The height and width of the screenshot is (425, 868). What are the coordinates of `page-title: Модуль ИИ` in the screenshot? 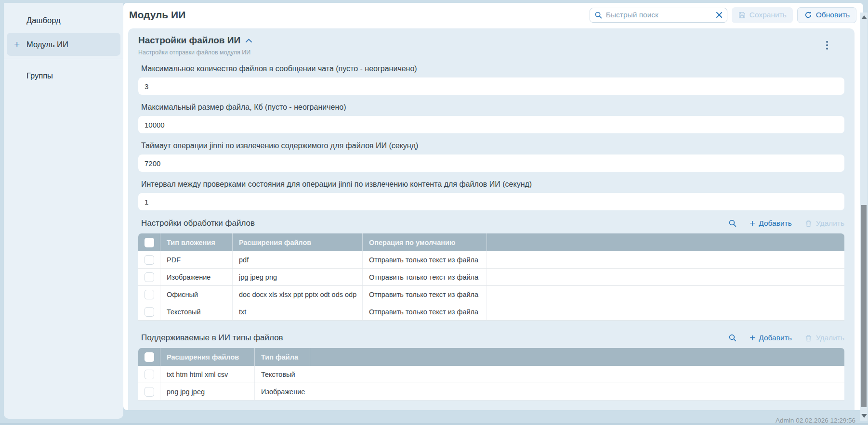 It's located at (157, 15).